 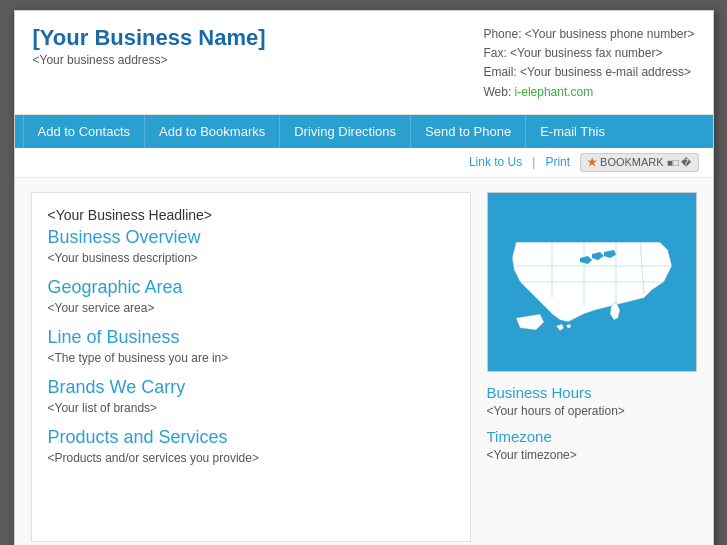 What do you see at coordinates (592, 411) in the screenshot?
I see `sidebar-section-desc-0: <Your hours of operation>` at bounding box center [592, 411].